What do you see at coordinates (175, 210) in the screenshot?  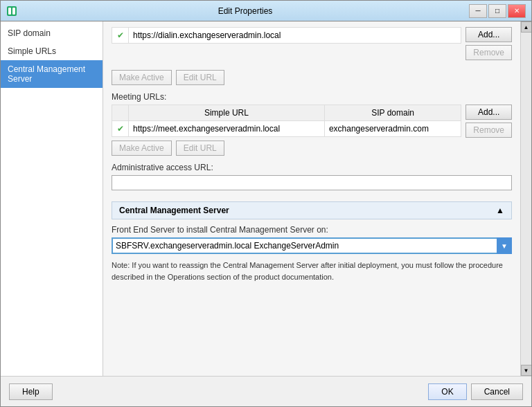 I see `cms-section-title: Central Management Server` at bounding box center [175, 210].